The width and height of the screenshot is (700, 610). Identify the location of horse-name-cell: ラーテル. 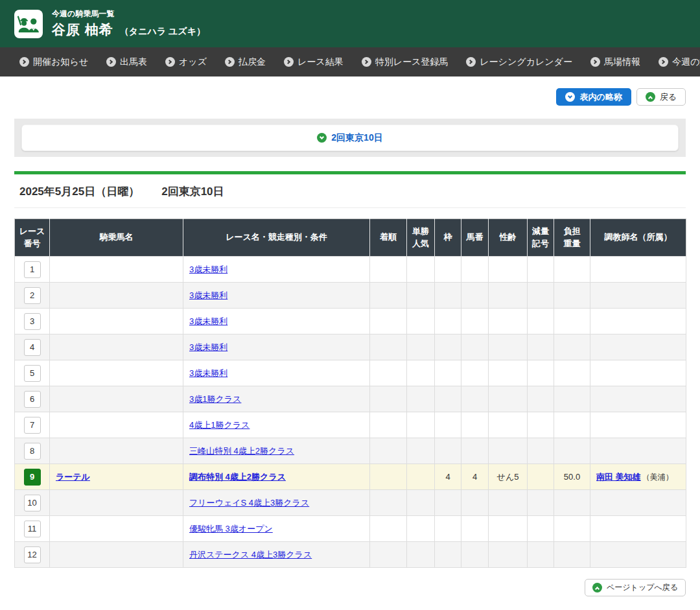
(117, 477).